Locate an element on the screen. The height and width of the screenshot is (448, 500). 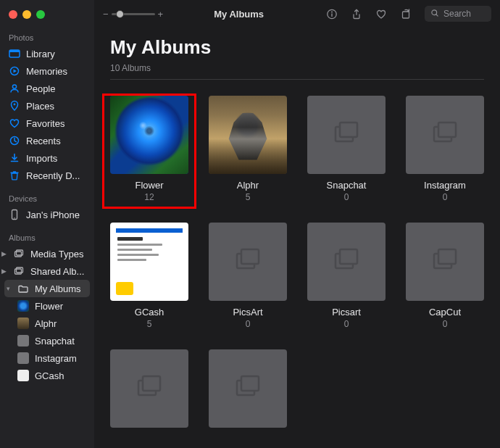
sidebar-item-label: Shared Alb... is located at coordinates (57, 271).